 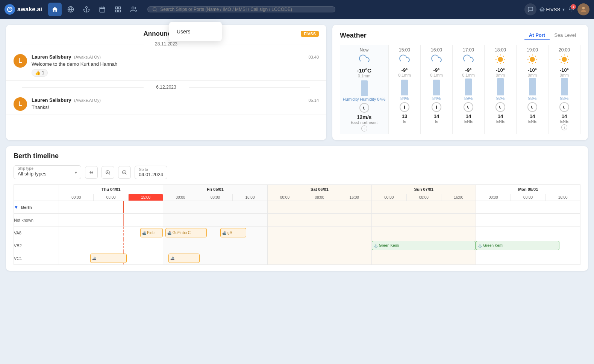 I want to click on announcement-author-line-1: Lauren Salisbury (Awake.AI Oy), so click(x=66, y=57).